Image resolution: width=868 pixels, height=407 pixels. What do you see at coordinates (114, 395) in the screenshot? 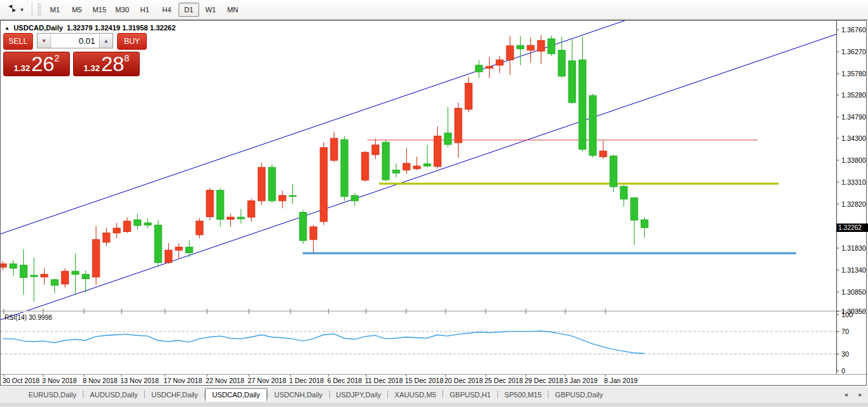
I see `chart-tab-audusd-daily: AUDUSD,Daily` at bounding box center [114, 395].